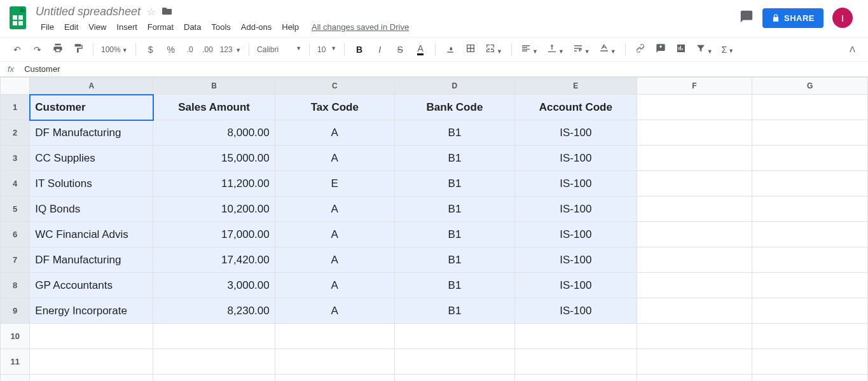  I want to click on cell-F6, so click(694, 235).